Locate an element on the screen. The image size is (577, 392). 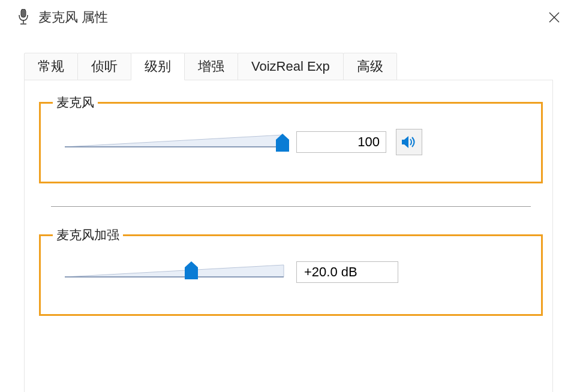
close-icon is located at coordinates (554, 17).